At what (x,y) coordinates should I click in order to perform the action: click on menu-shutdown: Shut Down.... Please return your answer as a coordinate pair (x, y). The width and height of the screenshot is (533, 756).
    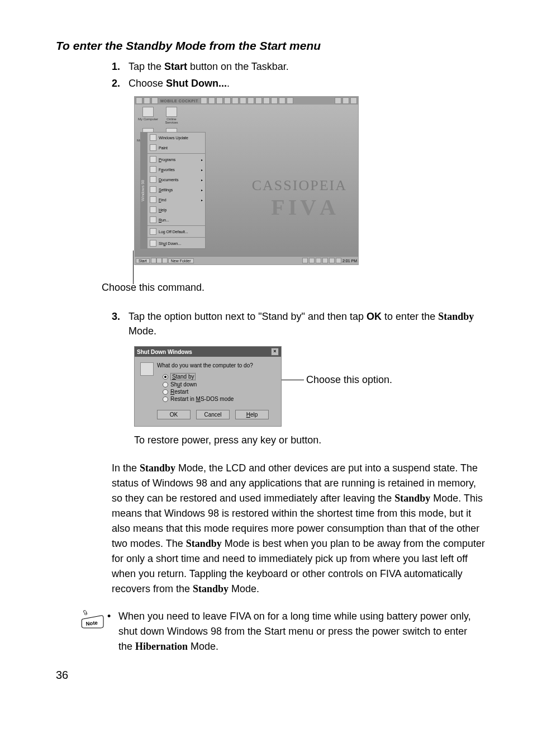
    Looking at the image, I should click on (170, 244).